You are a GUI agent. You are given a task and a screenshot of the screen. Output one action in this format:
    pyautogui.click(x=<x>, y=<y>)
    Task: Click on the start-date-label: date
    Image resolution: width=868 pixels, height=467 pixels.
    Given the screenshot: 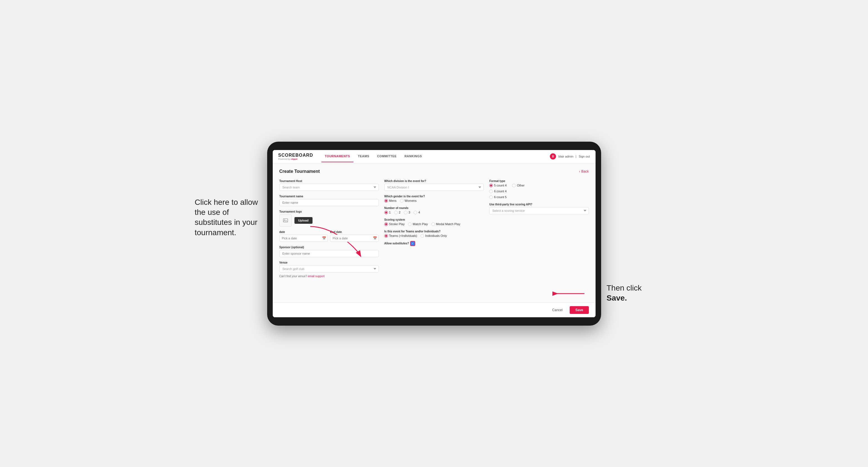 What is the action you would take?
    pyautogui.click(x=304, y=232)
    